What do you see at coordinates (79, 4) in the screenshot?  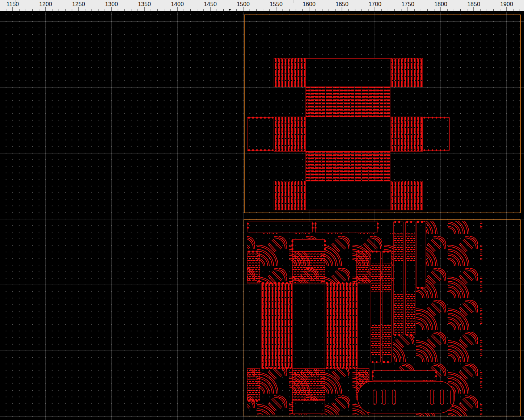 I see `ruler-tick-label: 1250` at bounding box center [79, 4].